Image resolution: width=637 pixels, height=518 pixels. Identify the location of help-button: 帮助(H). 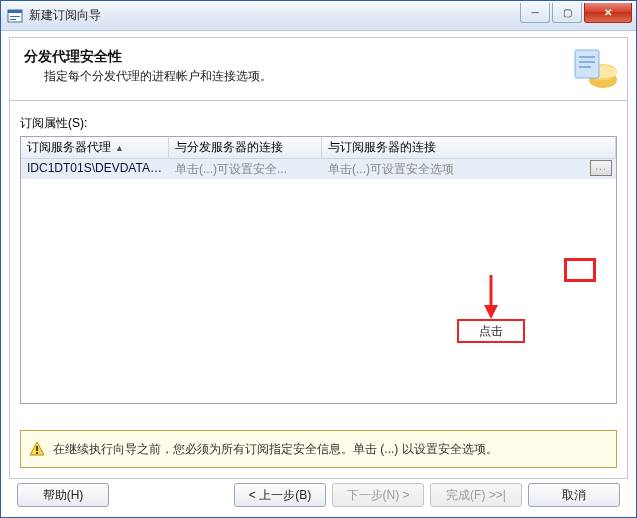
(63, 495).